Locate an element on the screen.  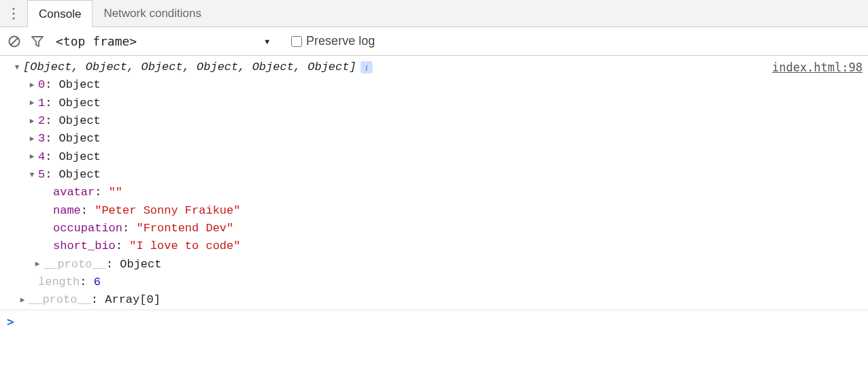
preserve-log-label: Preserve log is located at coordinates (340, 41).